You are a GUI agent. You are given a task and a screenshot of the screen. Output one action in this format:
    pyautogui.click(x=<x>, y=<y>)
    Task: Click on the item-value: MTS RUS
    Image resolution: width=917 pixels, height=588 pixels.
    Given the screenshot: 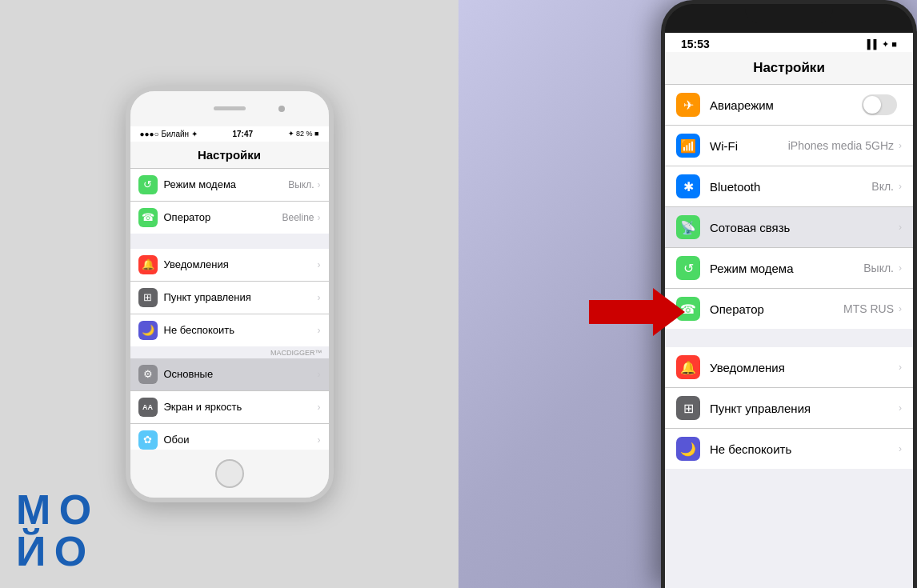 What is the action you would take?
    pyautogui.click(x=869, y=309)
    